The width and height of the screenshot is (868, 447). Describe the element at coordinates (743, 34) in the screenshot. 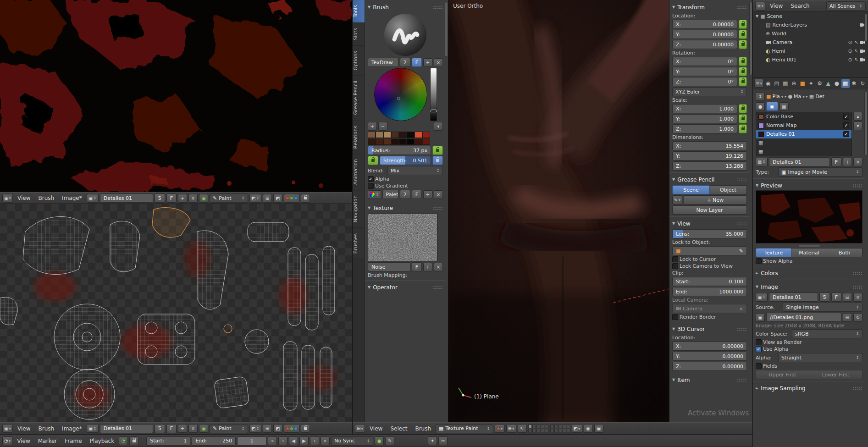

I see `lock-location-y-button` at that location.